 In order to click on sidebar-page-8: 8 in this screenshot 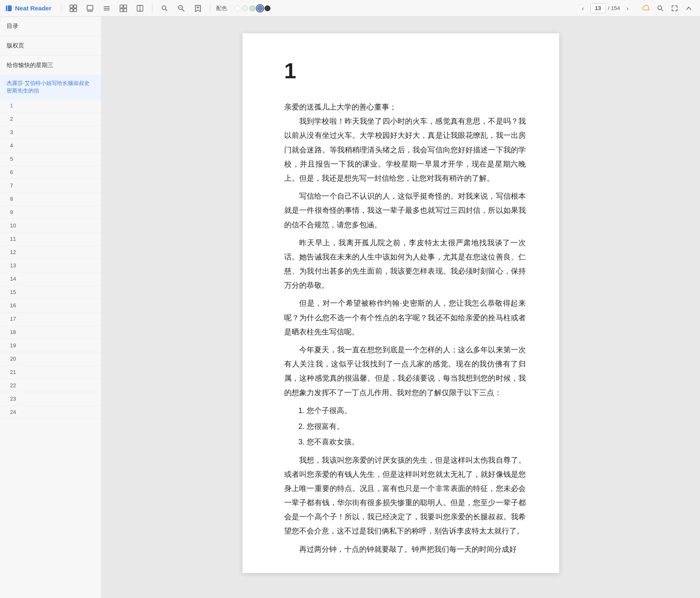, I will do `click(51, 199)`.